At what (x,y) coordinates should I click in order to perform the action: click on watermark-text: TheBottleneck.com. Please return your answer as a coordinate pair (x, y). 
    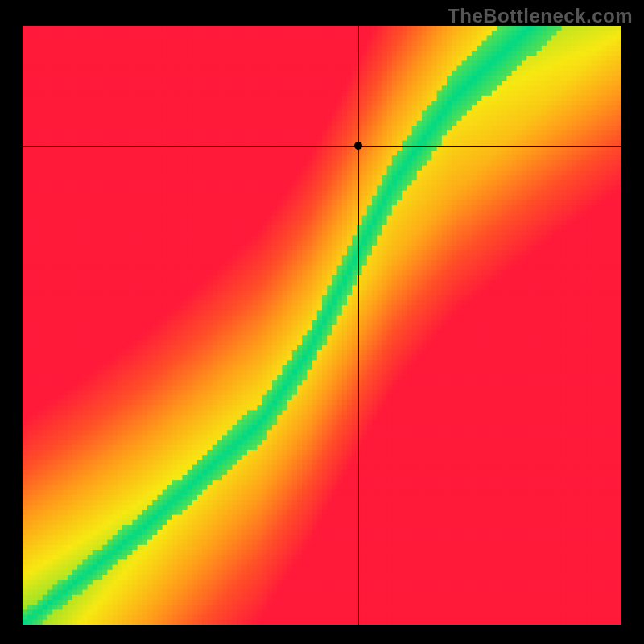
    Looking at the image, I should click on (540, 16).